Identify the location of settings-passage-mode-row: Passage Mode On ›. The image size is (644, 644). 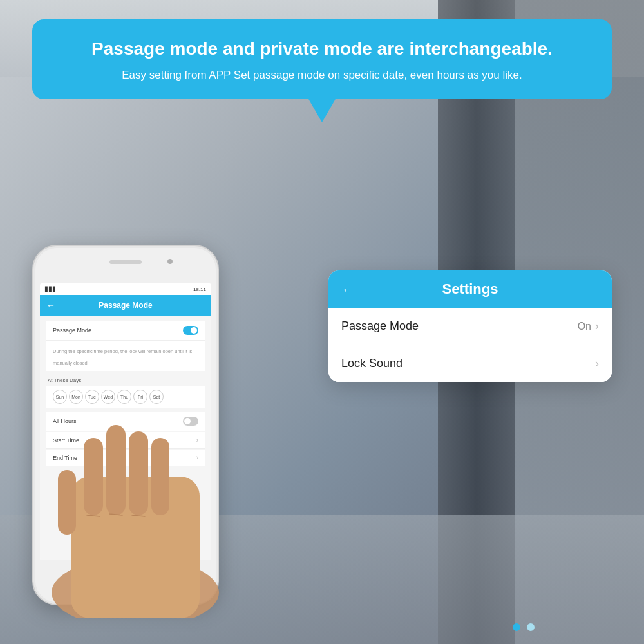
(470, 327).